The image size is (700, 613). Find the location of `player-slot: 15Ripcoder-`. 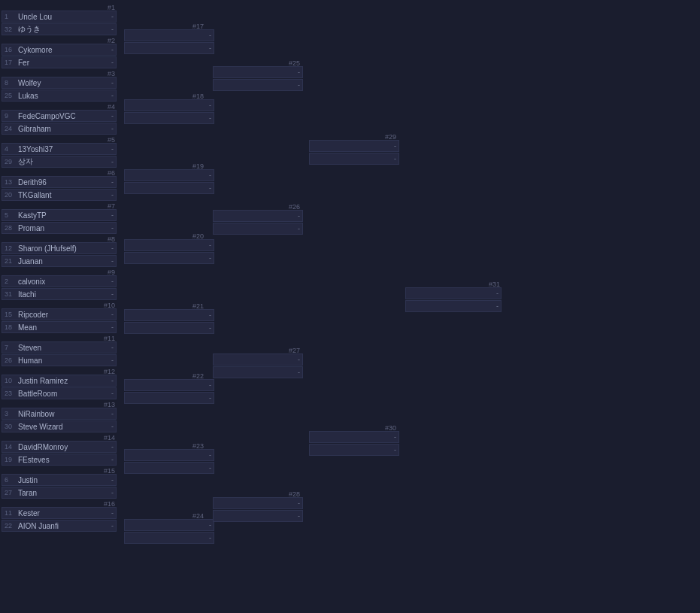

player-slot: 15Ripcoder- is located at coordinates (59, 314).